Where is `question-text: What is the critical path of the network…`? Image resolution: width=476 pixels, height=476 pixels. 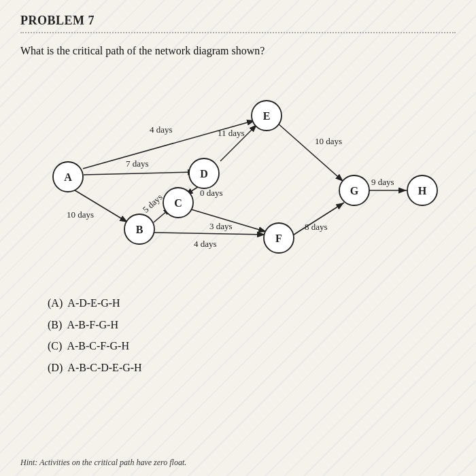
question-text: What is the critical path of the network… is located at coordinates (238, 51).